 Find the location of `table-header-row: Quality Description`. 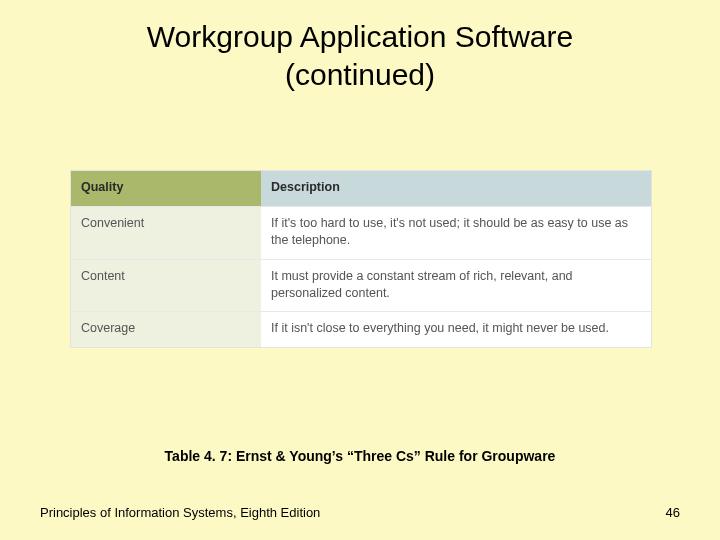

table-header-row: Quality Description is located at coordinates (361, 188).